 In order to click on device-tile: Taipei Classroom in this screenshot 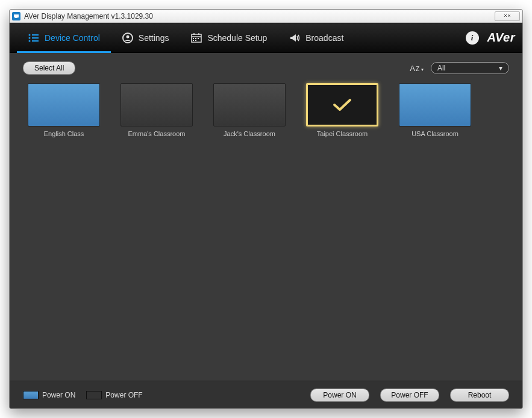, I will do `click(342, 110)`.